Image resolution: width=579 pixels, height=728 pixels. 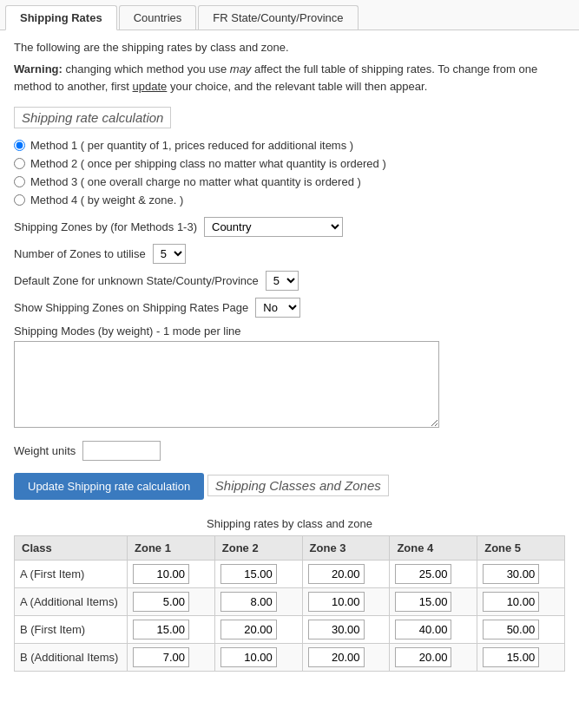 I want to click on weight-units-label: Weight units, so click(x=45, y=451).